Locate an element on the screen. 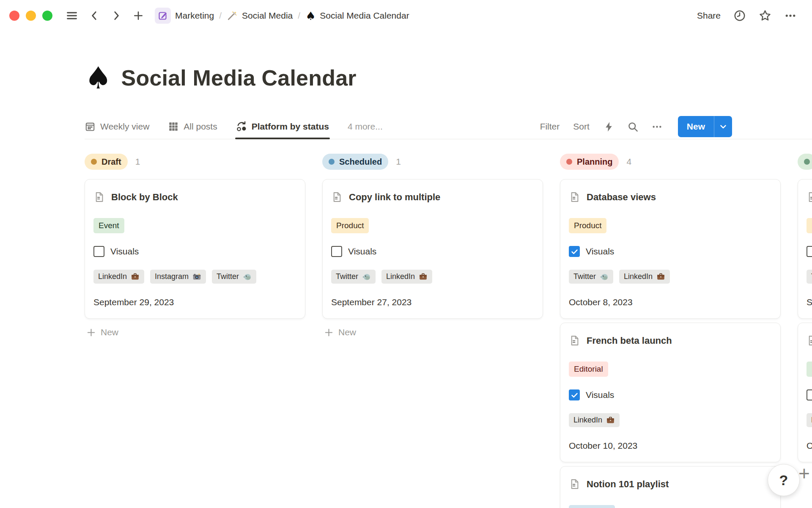 The width and height of the screenshot is (812, 508). checkbox-label: Visuals is located at coordinates (124, 251).